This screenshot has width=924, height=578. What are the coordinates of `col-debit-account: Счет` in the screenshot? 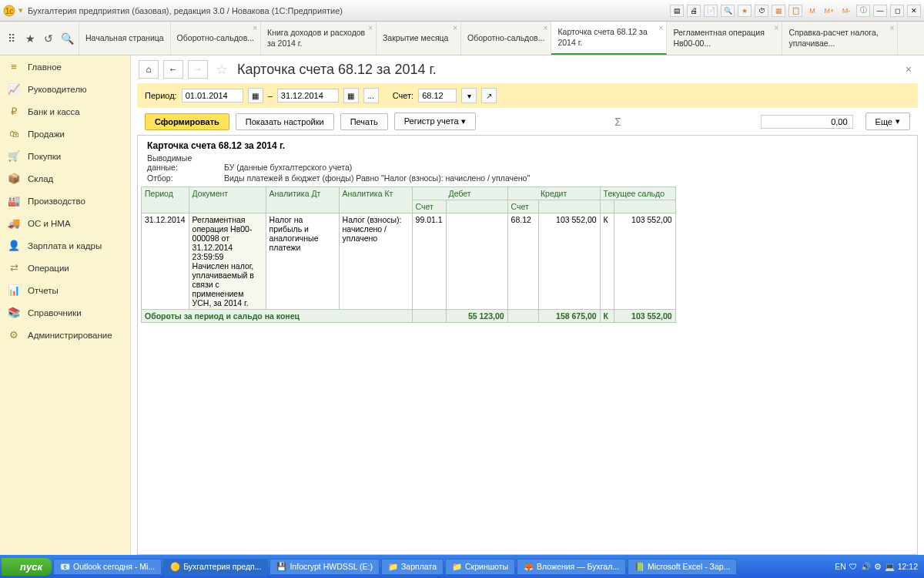 It's located at (429, 207).